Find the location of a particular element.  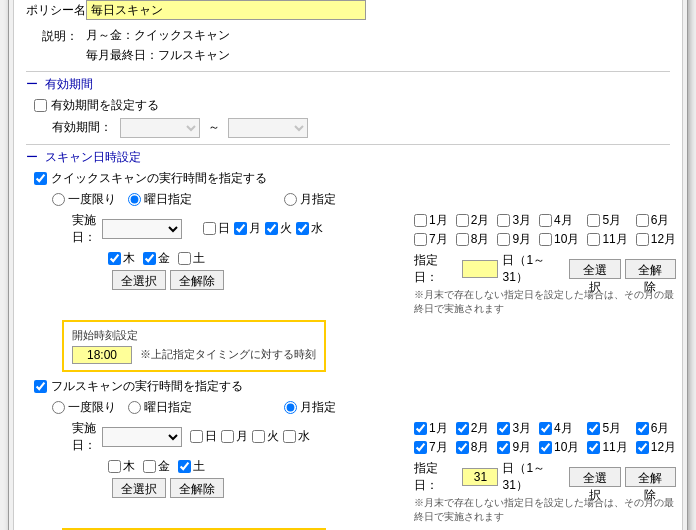

full-wd-sun is located at coordinates (196, 436).